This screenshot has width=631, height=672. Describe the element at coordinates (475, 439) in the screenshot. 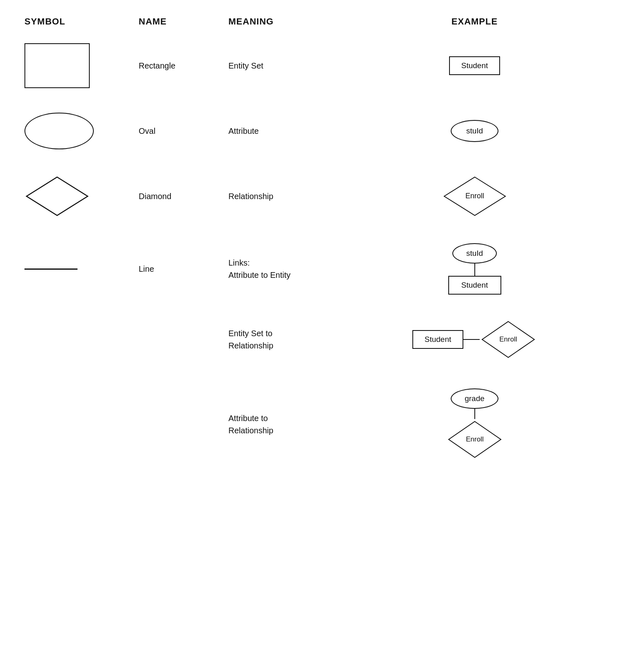

I see `attr-rel-diamond: Enroll` at that location.